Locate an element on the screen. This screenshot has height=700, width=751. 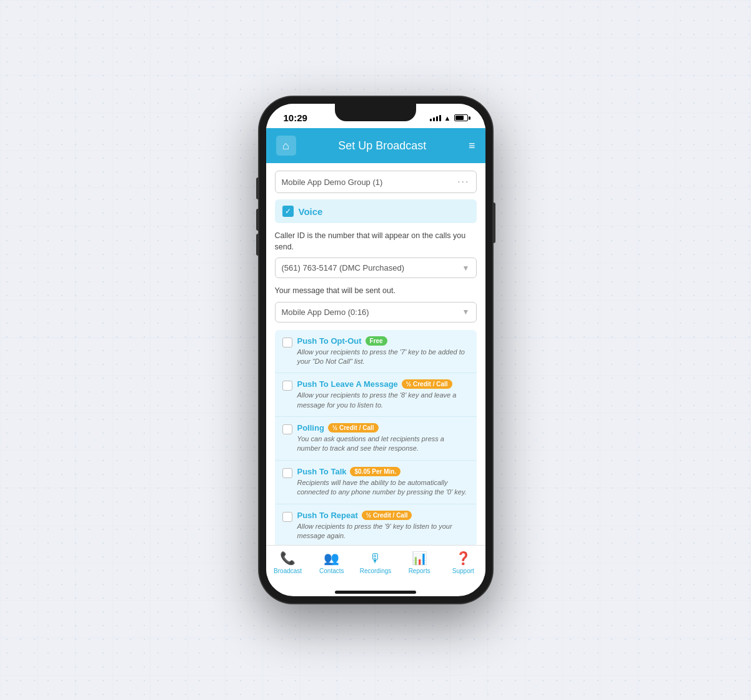
nav-item-support: ❓ Support is located at coordinates (464, 562).